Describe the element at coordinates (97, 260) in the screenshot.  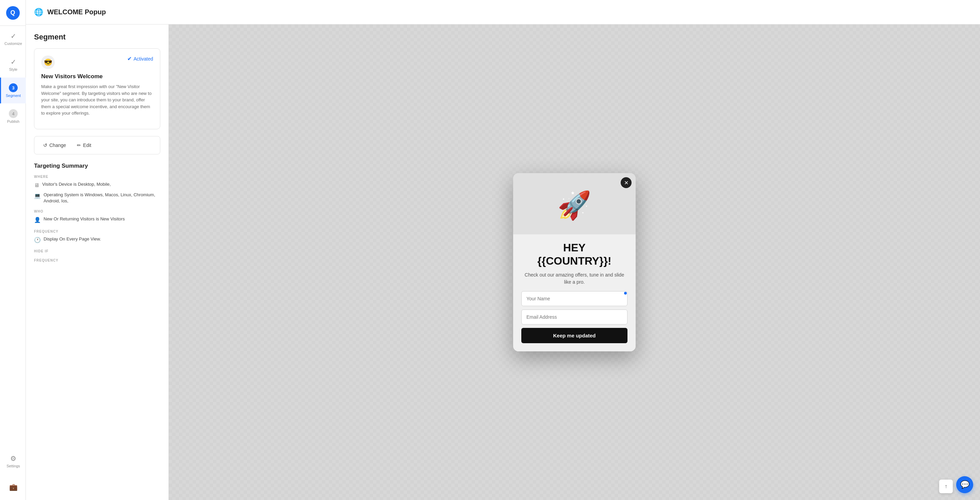
I see `hide-frequency-label: FREQUENCY` at that location.